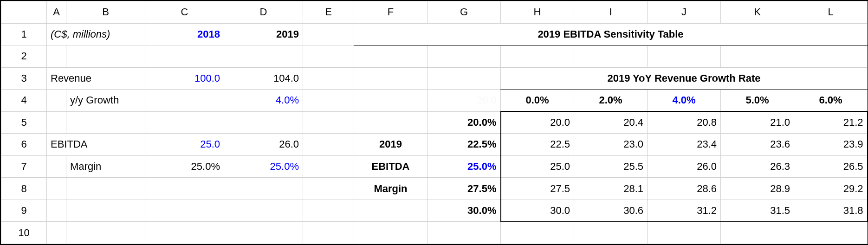 The height and width of the screenshot is (245, 868). I want to click on cell-l10, so click(831, 233).